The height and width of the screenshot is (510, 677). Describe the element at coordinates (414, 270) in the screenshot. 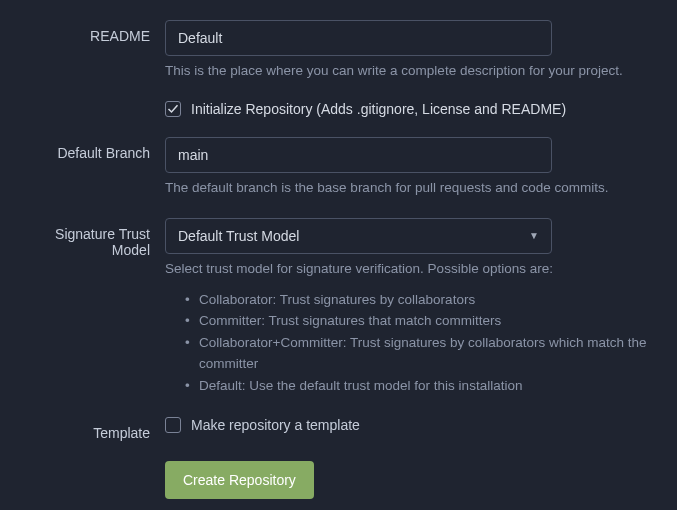

I see `trust-model-help-text: Select trust model for signature verific…` at that location.